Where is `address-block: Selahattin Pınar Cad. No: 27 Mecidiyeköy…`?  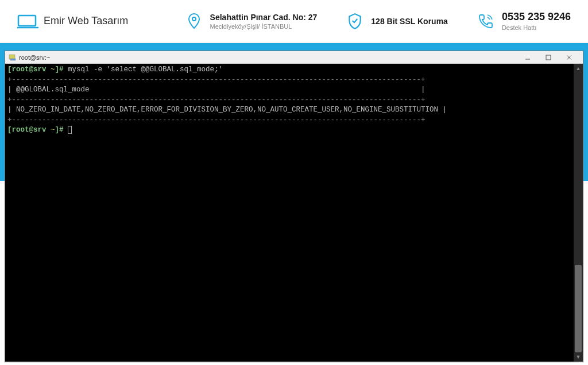
address-block: Selahattin Pınar Cad. No: 27 Mecidiyeköy… is located at coordinates (252, 21).